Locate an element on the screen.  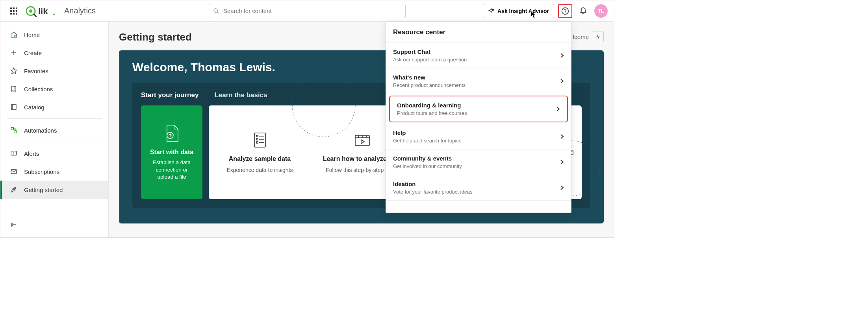
sparkle-icon is located at coordinates (491, 11).